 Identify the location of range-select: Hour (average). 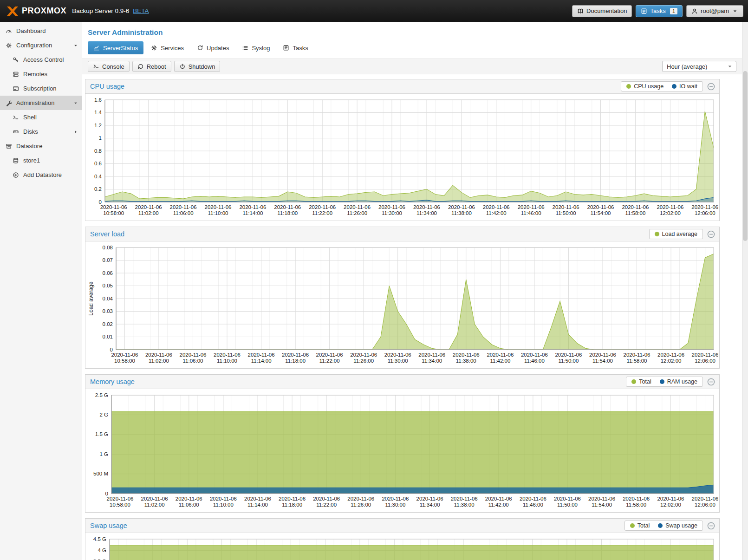
(699, 66).